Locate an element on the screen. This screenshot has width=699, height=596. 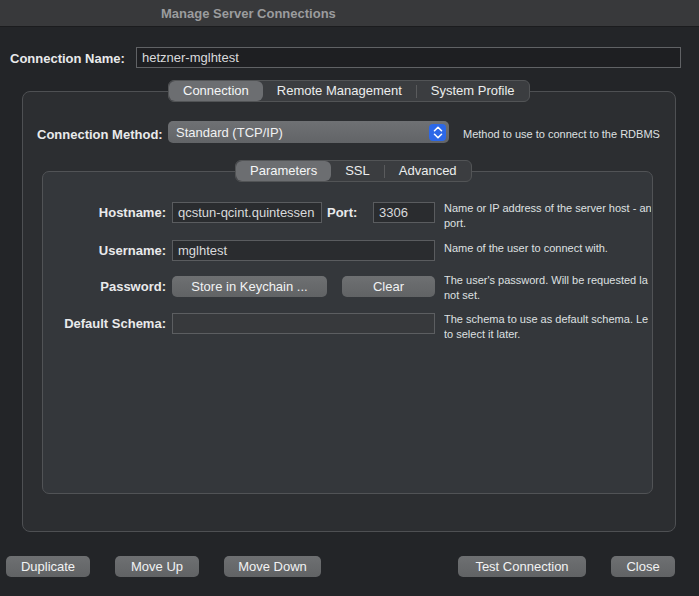
store-in-keychain-button: Store in Keychain ... is located at coordinates (250, 286).